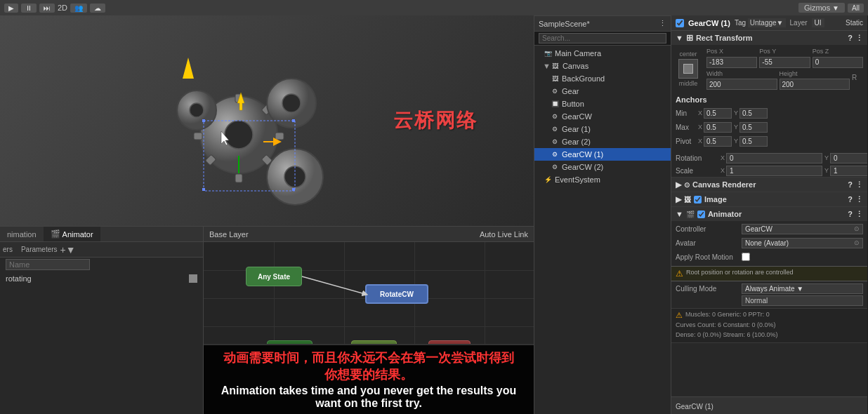 This screenshot has width=868, height=414. What do you see at coordinates (855, 8) in the screenshot?
I see `all-button: All` at bounding box center [855, 8].